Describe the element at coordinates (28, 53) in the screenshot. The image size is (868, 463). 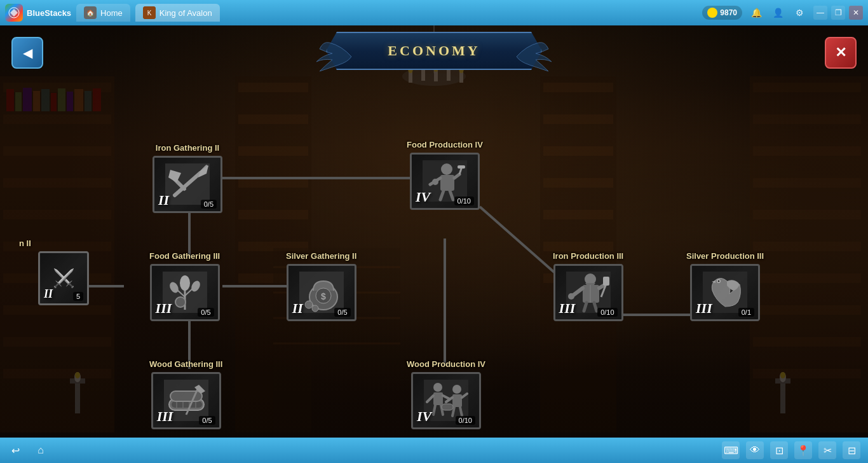
I see `back-icon: ◀` at that location.